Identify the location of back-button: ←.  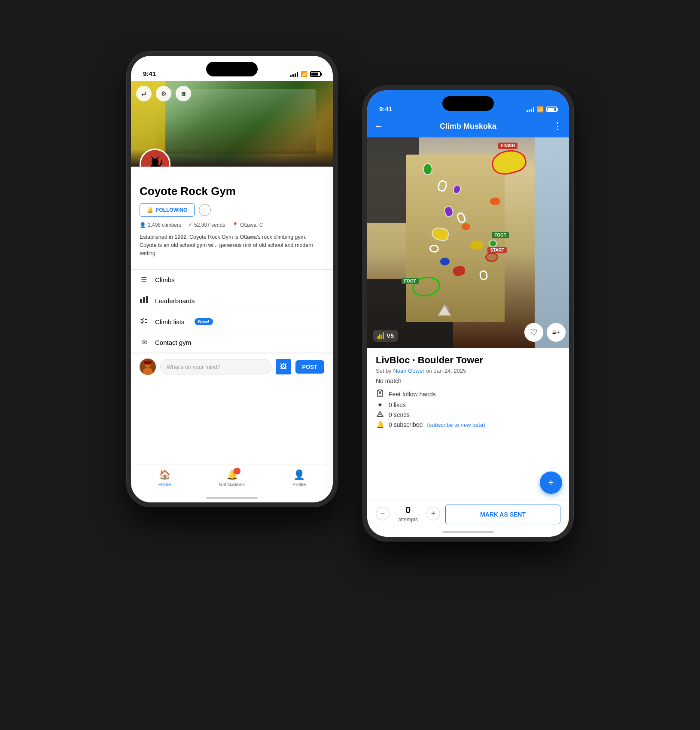
(379, 126).